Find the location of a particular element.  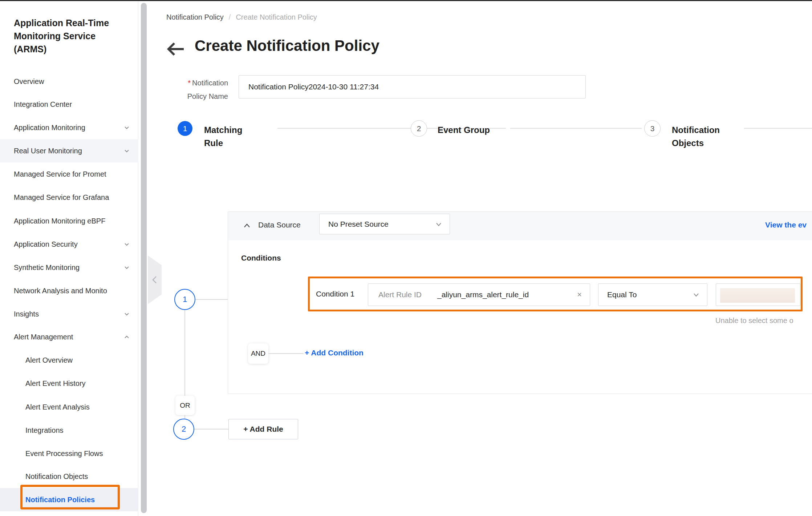

add-rule-button: + Add Rule is located at coordinates (263, 429).